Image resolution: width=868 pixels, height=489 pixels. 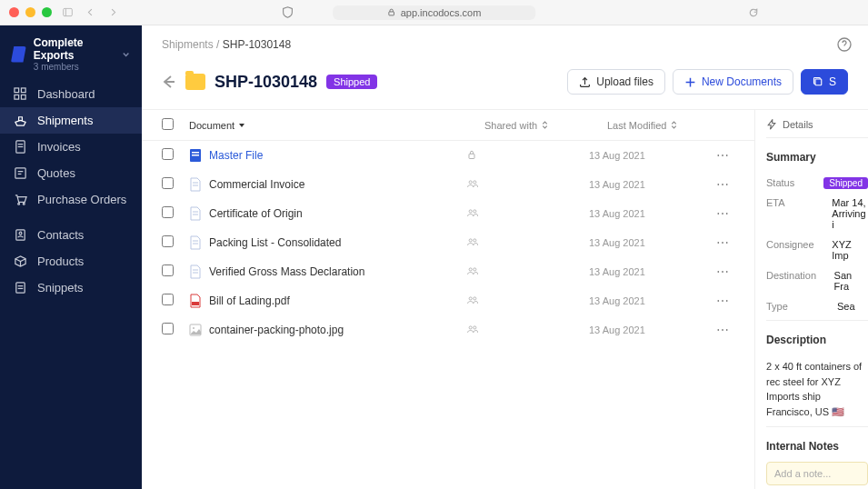 What do you see at coordinates (276, 330) in the screenshot?
I see `file-name: container-packing-photo.jpg` at bounding box center [276, 330].